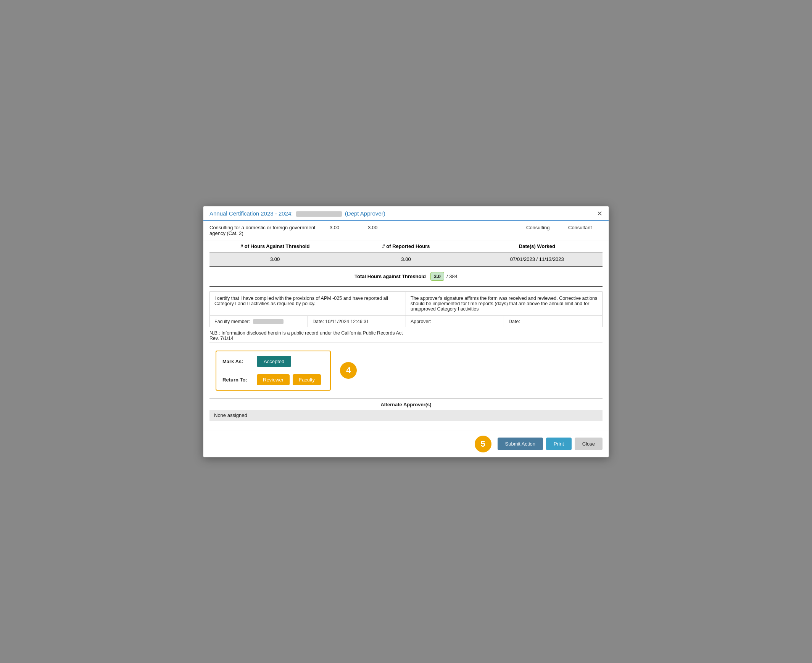 This screenshot has height=663, width=812. I want to click on top-data-row: Consulting for a domestic or foreign gov…, so click(406, 231).